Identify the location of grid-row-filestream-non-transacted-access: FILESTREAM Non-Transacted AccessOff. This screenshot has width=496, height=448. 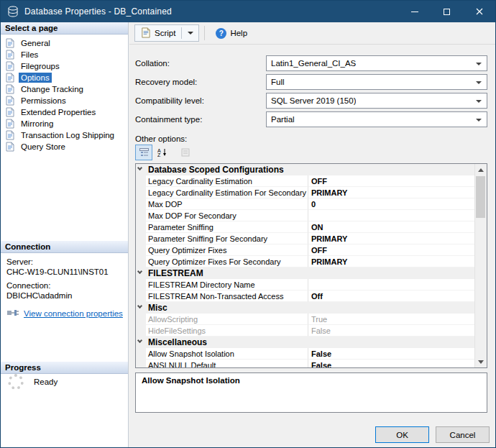
(305, 296).